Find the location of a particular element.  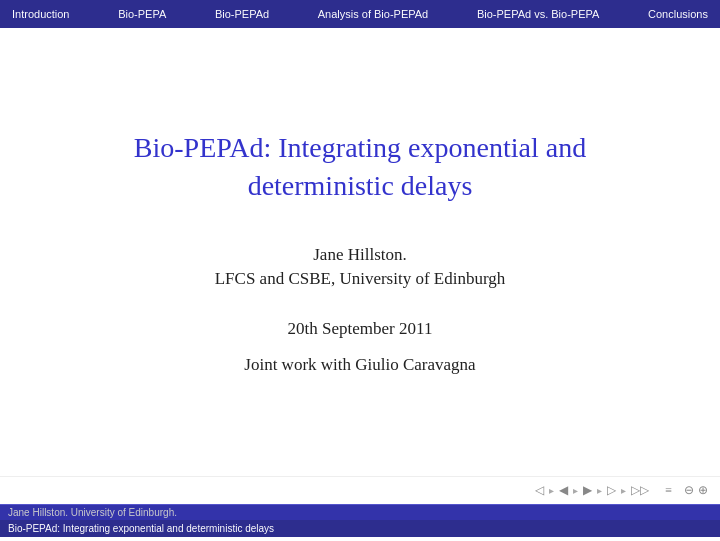

title-line2: deterministic delays is located at coordinates (360, 186).